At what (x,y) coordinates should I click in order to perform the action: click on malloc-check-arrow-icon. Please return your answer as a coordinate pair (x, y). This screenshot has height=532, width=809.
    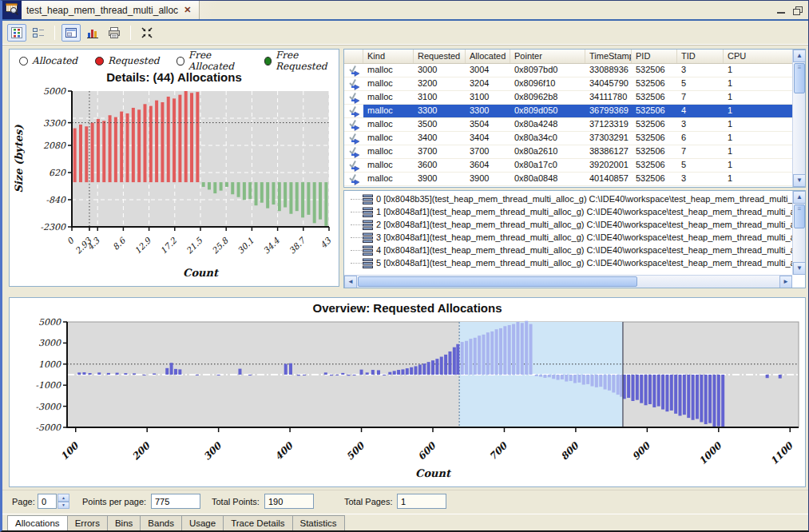
    Looking at the image, I should click on (355, 152).